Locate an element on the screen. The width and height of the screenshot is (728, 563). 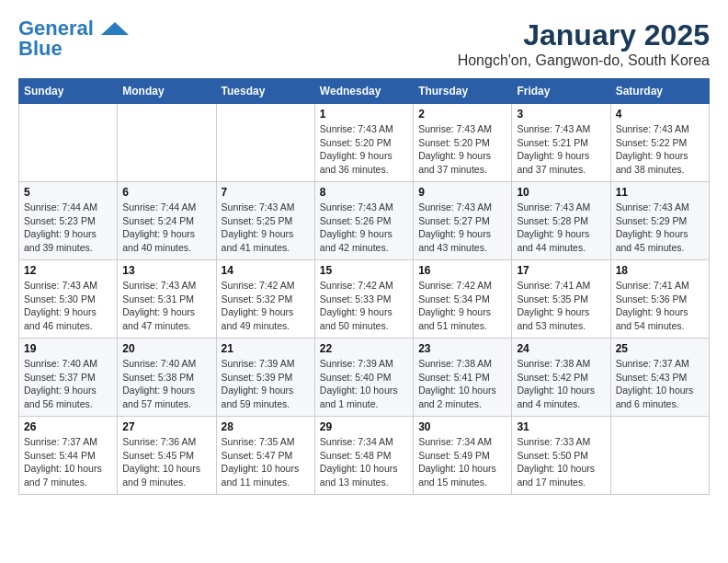
calendar-day-header: Monday is located at coordinates (167, 92).